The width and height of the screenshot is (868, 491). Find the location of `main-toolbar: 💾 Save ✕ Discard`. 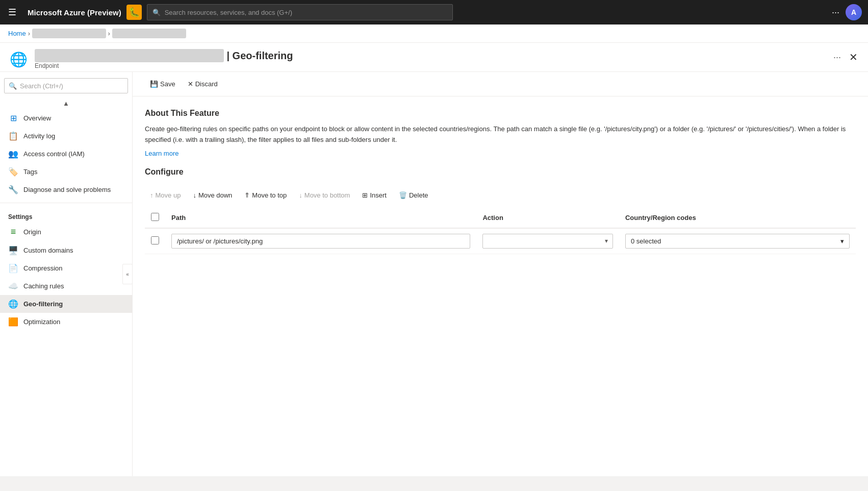

main-toolbar: 💾 Save ✕ Discard is located at coordinates (500, 84).